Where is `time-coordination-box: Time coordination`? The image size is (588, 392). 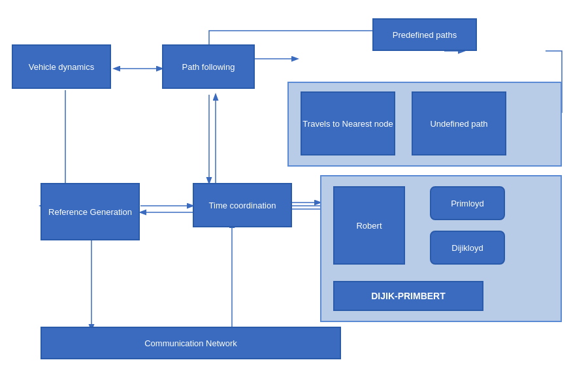
time-coordination-box: Time coordination is located at coordinates (242, 205).